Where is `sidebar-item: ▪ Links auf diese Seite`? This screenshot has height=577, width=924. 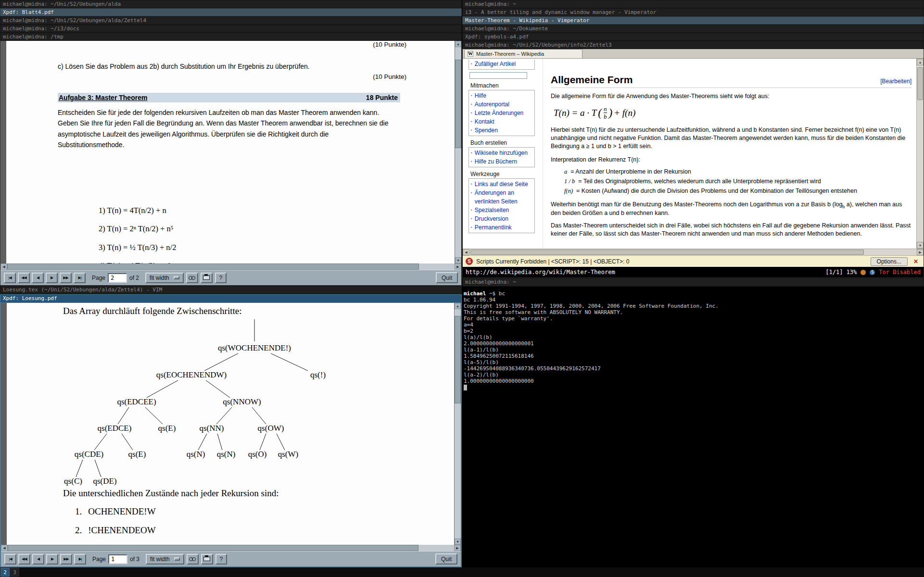
sidebar-item: ▪ Links auf diese Seite is located at coordinates (502, 184).